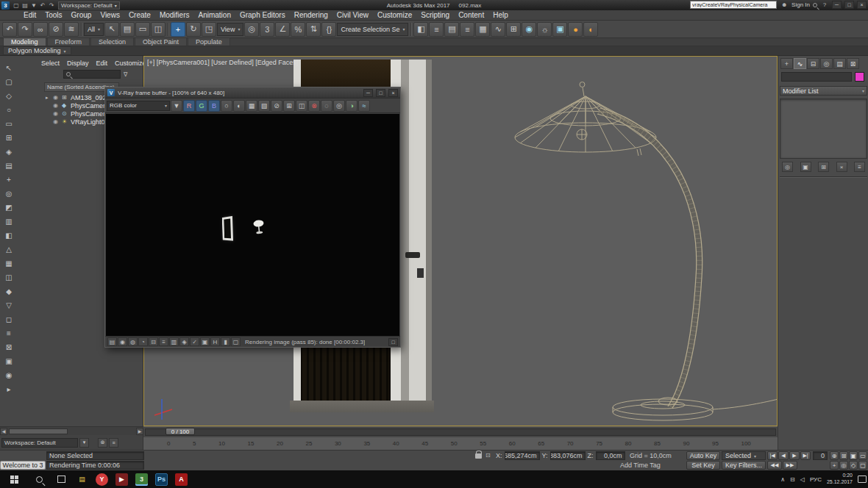 The image size is (868, 488). I want to click on ribbon-tab: Freeform, so click(69, 41).